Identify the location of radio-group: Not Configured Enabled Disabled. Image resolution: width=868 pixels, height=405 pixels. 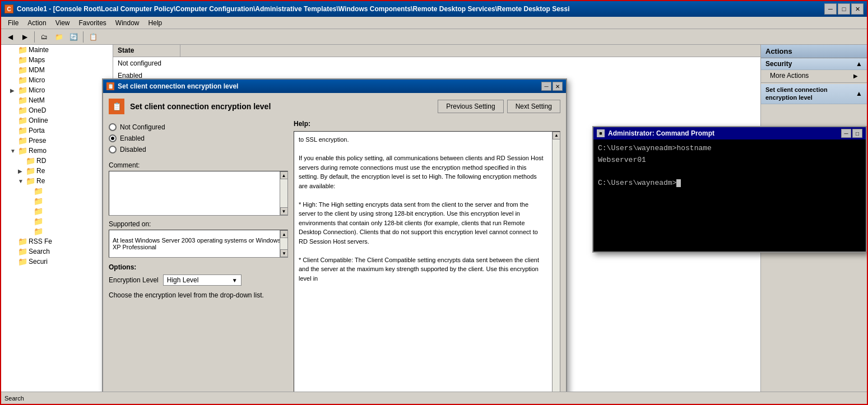
(198, 138).